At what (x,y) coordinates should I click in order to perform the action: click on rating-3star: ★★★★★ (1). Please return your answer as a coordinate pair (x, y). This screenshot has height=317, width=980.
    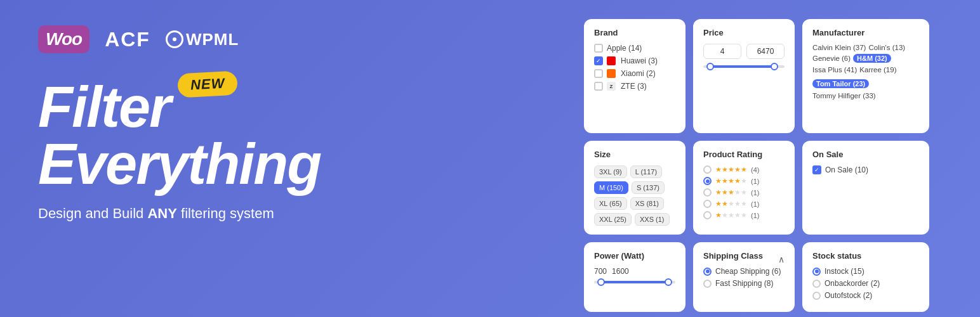
    Looking at the image, I should click on (744, 193).